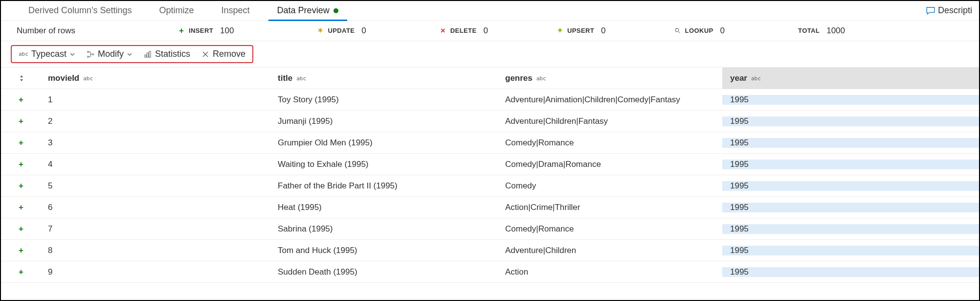 Image resolution: width=980 pixels, height=301 pixels. Describe the element at coordinates (303, 11) in the screenshot. I see `tab-label: Data Preview` at that location.